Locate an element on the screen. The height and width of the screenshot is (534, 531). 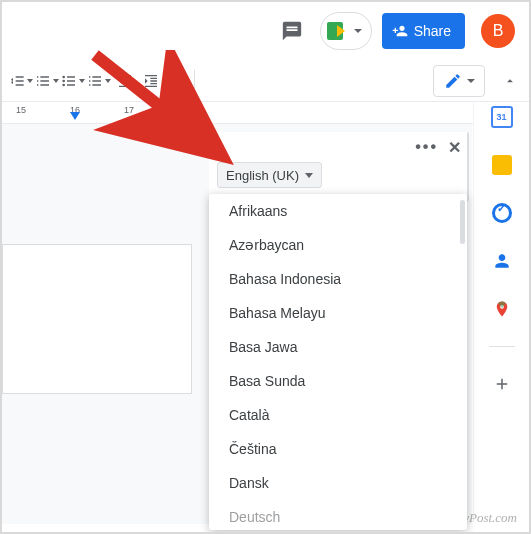
maps-pin-icon is located at coordinates (502, 309).